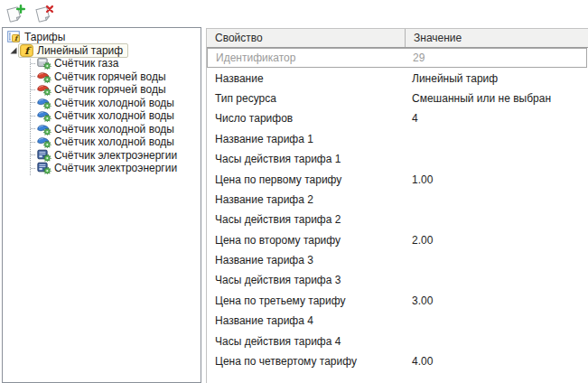 This screenshot has height=383, width=588. What do you see at coordinates (116, 63) in the screenshot?
I see `tree-item-meter: Счётчик газа` at bounding box center [116, 63].